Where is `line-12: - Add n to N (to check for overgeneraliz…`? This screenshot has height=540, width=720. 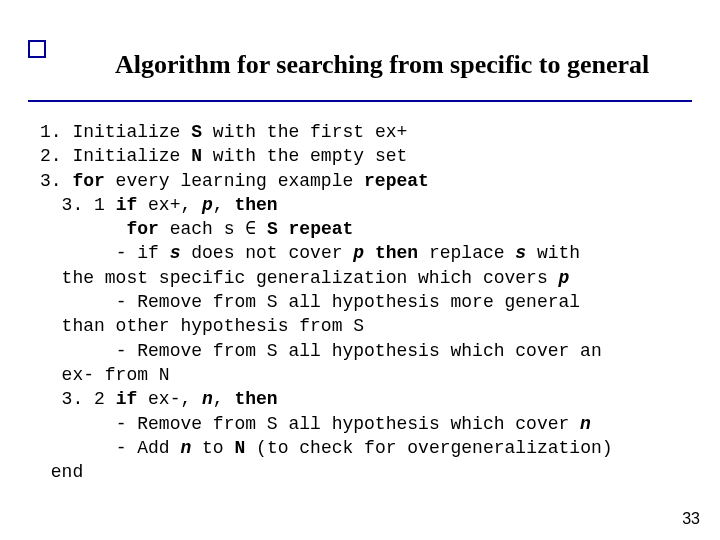 line-12: - Add n to N (to check for overgeneraliz… is located at coordinates (326, 448).